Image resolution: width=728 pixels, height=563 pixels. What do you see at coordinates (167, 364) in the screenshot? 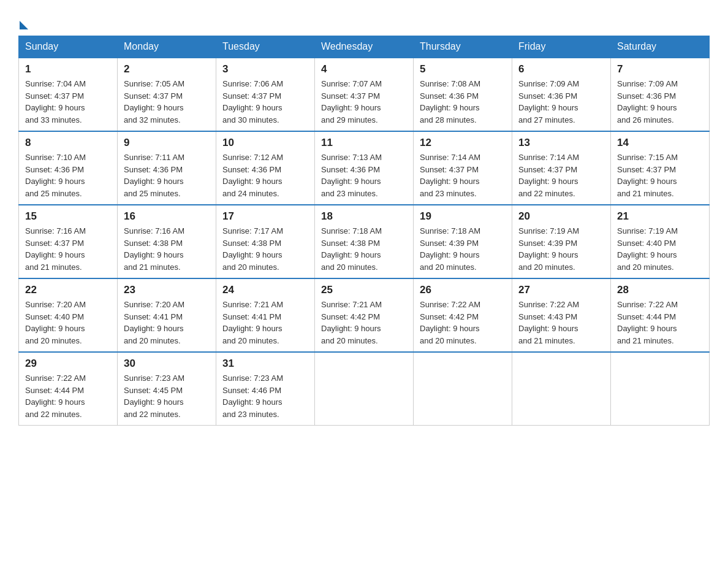
I see `day-number: 30` at bounding box center [167, 364].